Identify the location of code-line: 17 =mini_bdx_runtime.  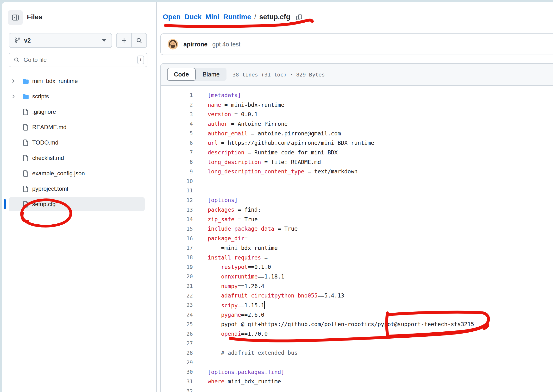
(357, 248).